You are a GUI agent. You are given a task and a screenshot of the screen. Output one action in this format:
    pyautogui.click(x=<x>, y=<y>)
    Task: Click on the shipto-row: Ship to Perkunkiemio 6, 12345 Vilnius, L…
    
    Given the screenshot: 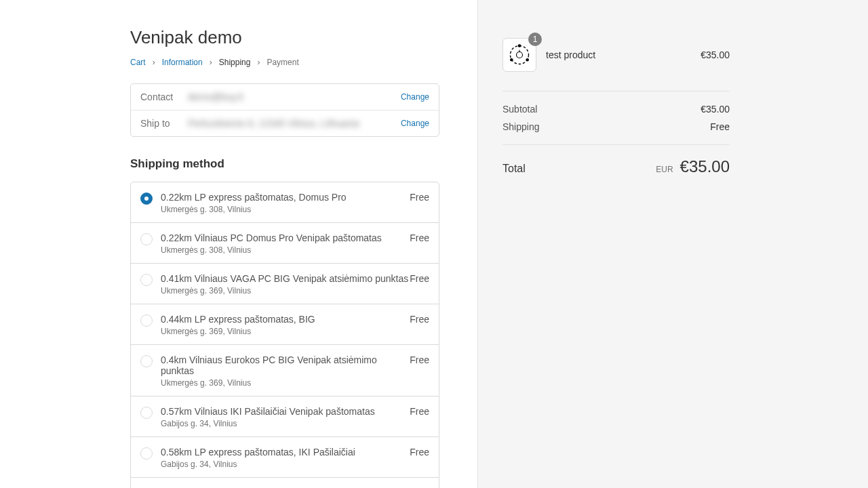 What is the action you would take?
    pyautogui.click(x=285, y=123)
    